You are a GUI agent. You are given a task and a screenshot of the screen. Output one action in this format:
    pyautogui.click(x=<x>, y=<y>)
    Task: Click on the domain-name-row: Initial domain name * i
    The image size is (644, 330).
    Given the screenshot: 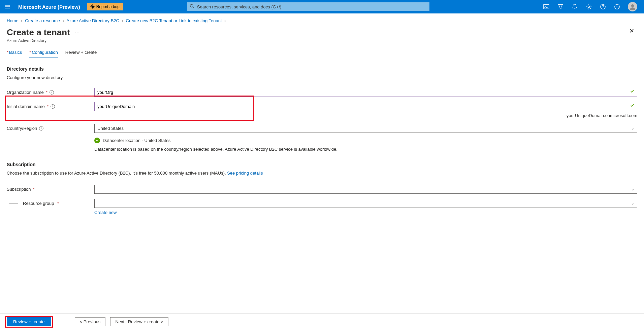 What is the action you would take?
    pyautogui.click(x=322, y=106)
    